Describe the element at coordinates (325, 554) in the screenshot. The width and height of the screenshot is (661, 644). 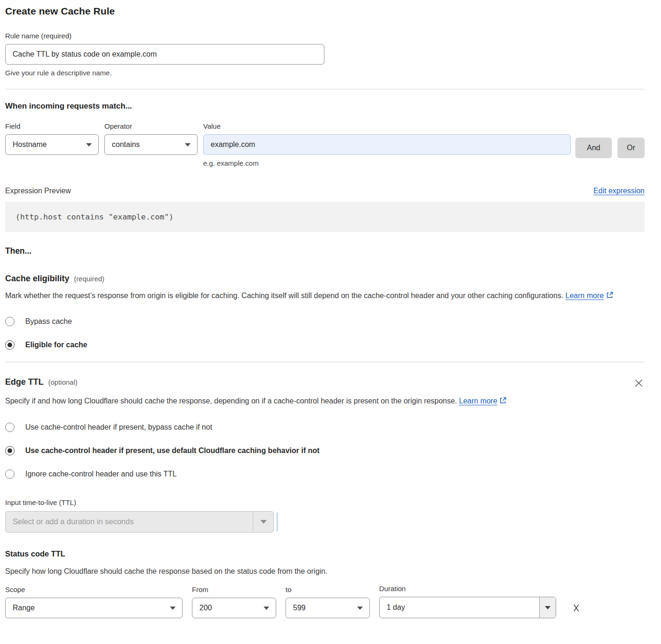
I see `status-code-ttl-heading: Status code TTL` at that location.